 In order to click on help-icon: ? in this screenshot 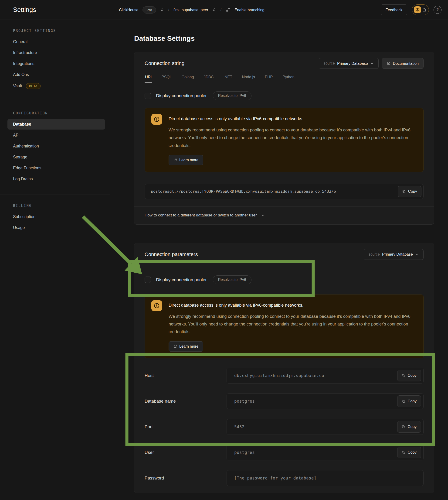, I will do `click(438, 10)`.